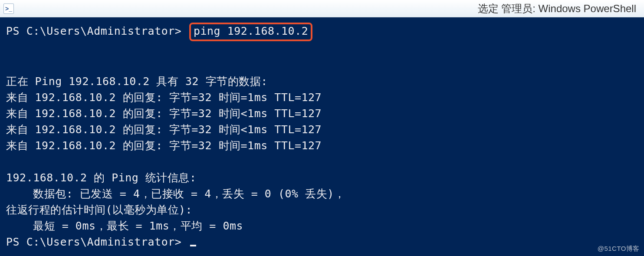 This screenshot has width=644, height=256. I want to click on stats-packets: 数据包: 已发送 = 4，已接收 = 4，丢失 = 0 (0% 丢失)，, so click(175, 194).